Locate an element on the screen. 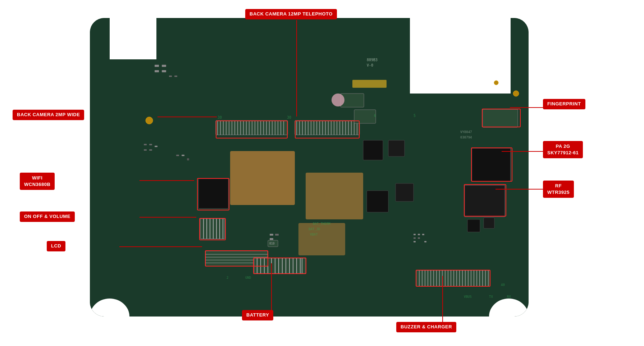  on-off-volume-label: ON OFF & VOLUME is located at coordinates (47, 217).